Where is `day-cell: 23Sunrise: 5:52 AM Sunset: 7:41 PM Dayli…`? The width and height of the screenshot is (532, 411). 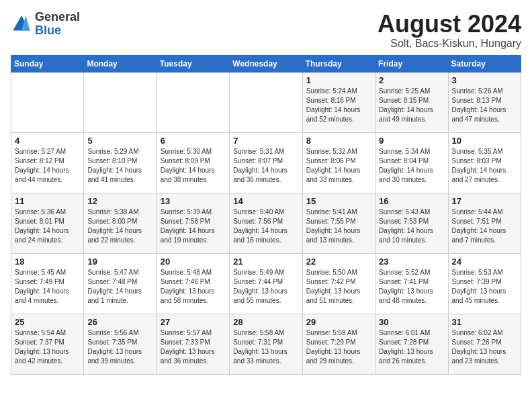
day-cell: 23Sunrise: 5:52 AM Sunset: 7:41 PM Dayli… is located at coordinates (412, 283).